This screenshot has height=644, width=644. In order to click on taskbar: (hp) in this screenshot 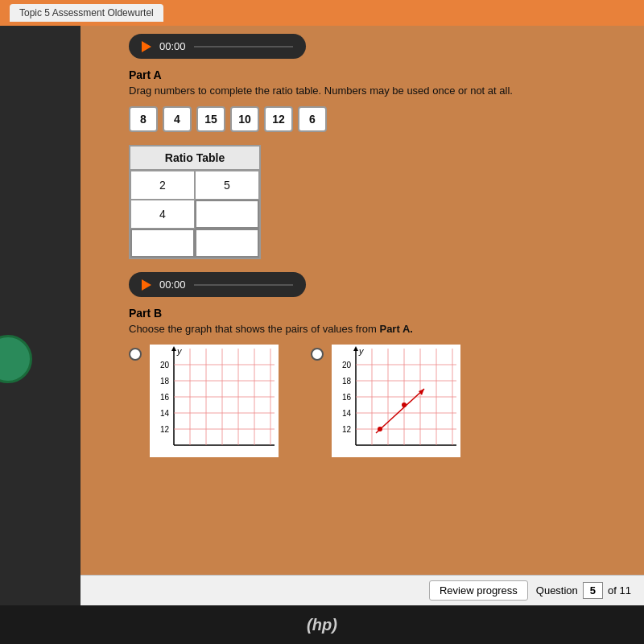, I will do `click(322, 625)`.